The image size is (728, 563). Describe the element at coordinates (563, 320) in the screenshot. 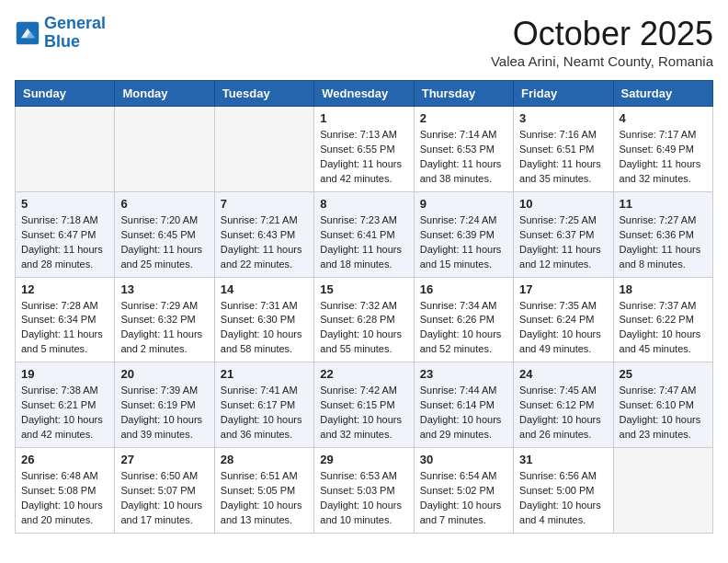

I see `calendar-cell: 17Sunrise: 7:35 AM Sunset: 6:24 PM Dayli…` at that location.